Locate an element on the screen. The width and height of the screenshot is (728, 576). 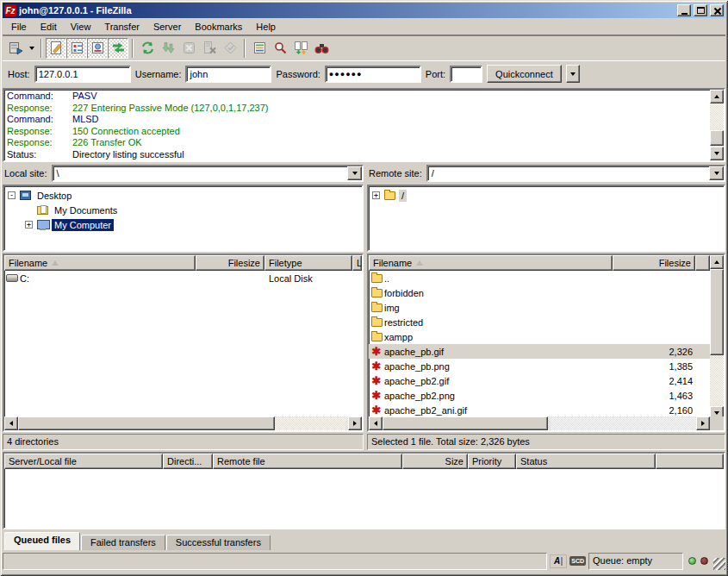
toolbar-separator is located at coordinates (41, 48).